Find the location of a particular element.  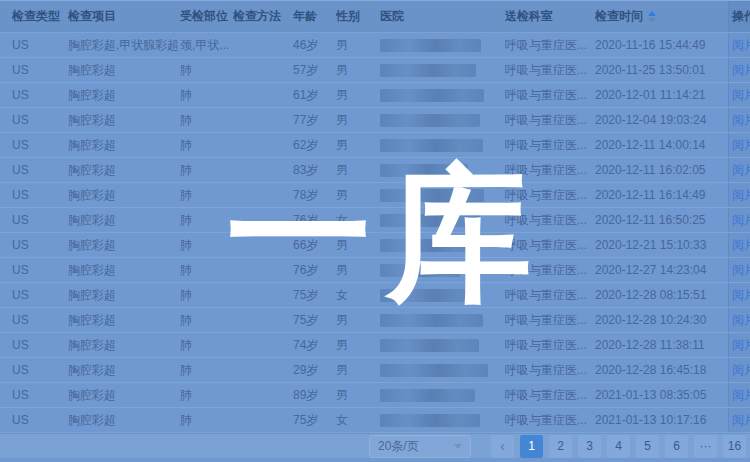

pagination-bar: 20条/页 ‹ 123456···16 is located at coordinates (375, 446).